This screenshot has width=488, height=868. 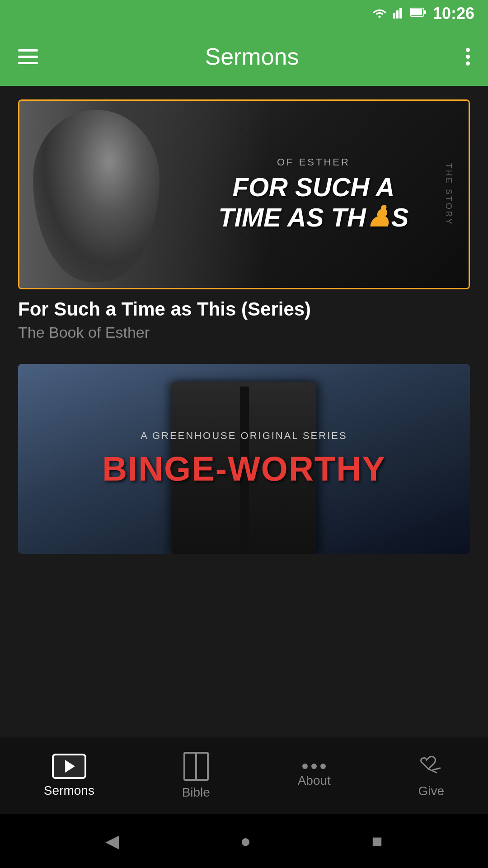 I want to click on wifi-icon, so click(x=380, y=14).